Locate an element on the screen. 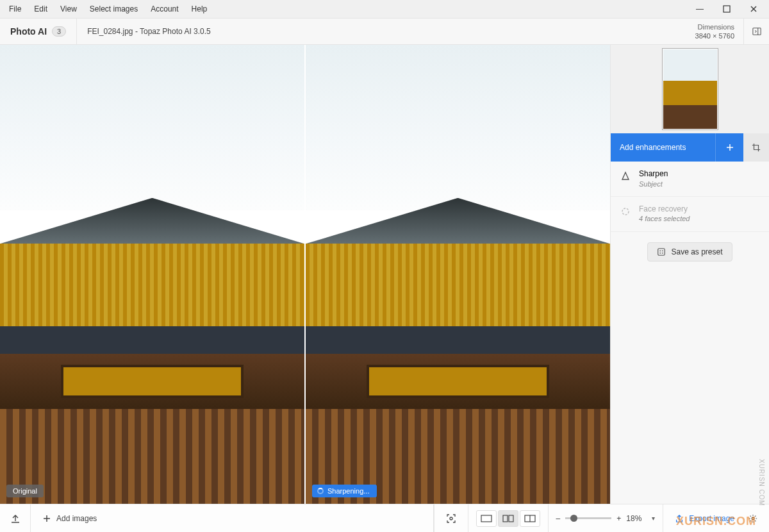 Image resolution: width=769 pixels, height=532 pixels. save-preset-label: Save as preset is located at coordinates (697, 252).